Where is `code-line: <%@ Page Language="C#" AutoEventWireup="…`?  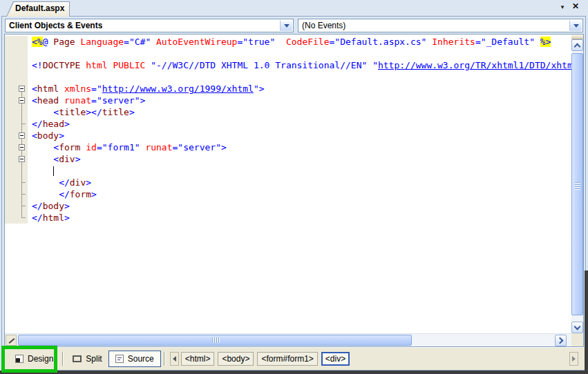
code-line: <%@ Page Language="C#" AutoEventWireup="… is located at coordinates (288, 41).